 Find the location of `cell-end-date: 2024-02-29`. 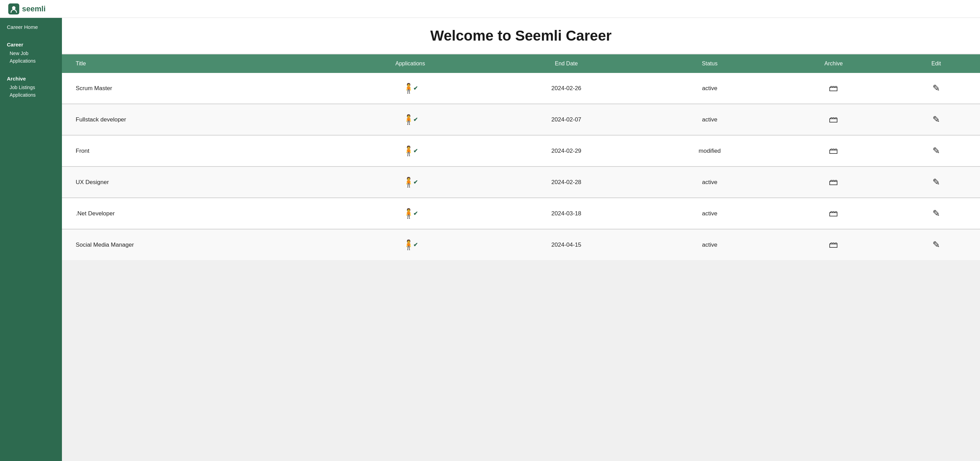

cell-end-date: 2024-02-29 is located at coordinates (566, 151).